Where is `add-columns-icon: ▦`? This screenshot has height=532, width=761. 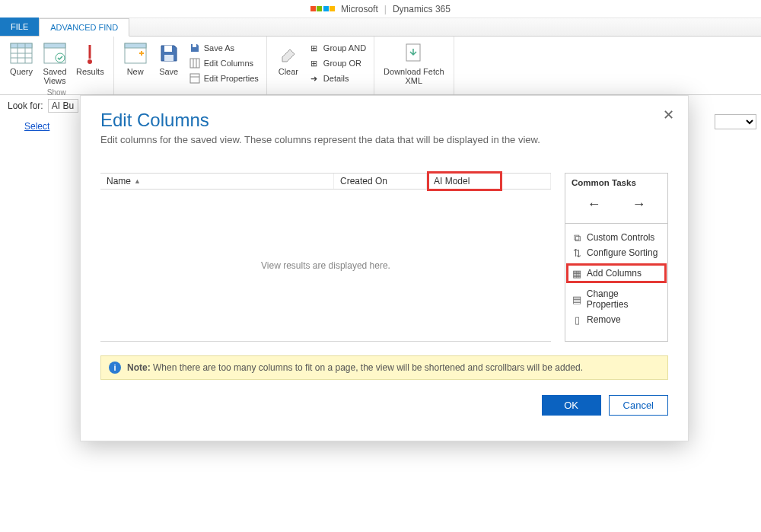 add-columns-icon: ▦ is located at coordinates (577, 273).